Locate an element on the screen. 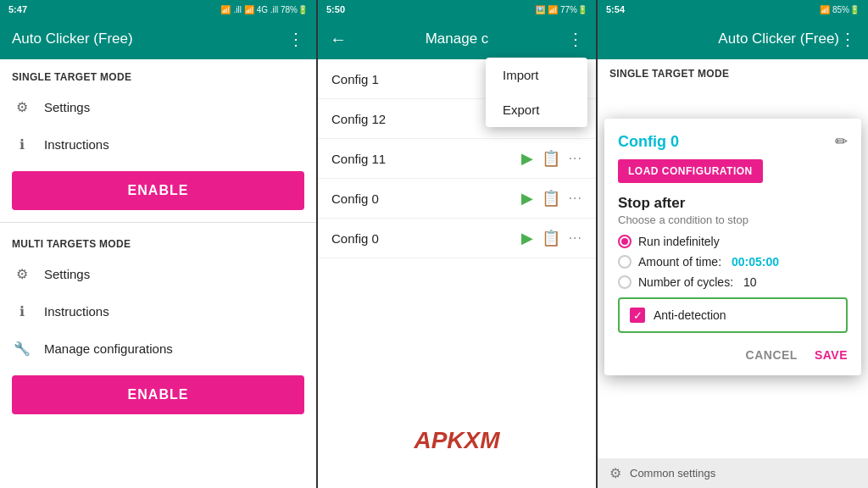  dialog-actions: CANCEL SAVE is located at coordinates (732, 352).